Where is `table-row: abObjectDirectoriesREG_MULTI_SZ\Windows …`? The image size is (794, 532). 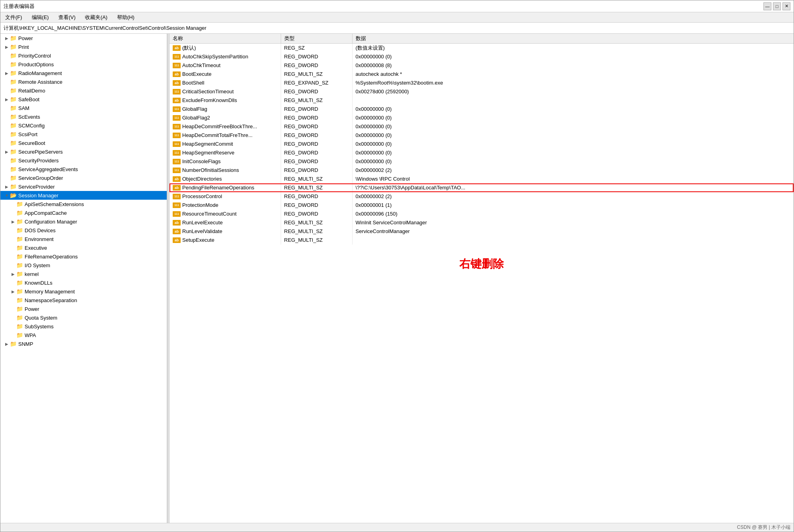
table-row: abObjectDirectoriesREG_MULTI_SZ\Windows … is located at coordinates (482, 179).